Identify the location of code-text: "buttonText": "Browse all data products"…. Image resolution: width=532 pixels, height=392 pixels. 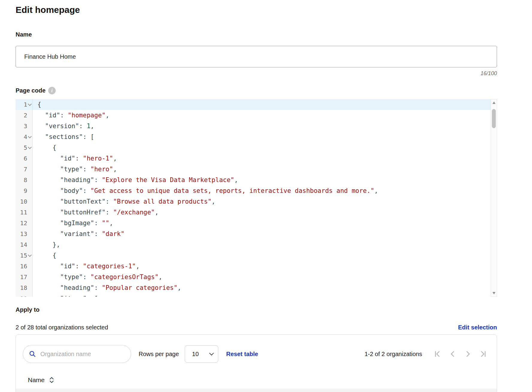
(124, 202).